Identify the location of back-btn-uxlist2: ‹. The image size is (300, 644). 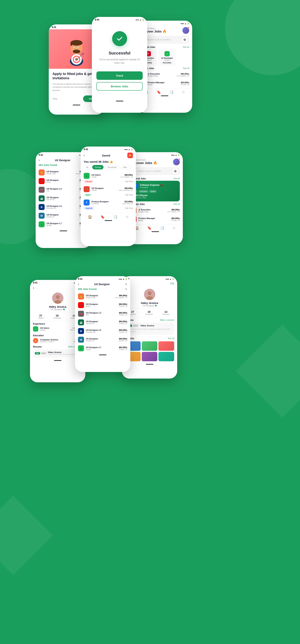
(79, 284).